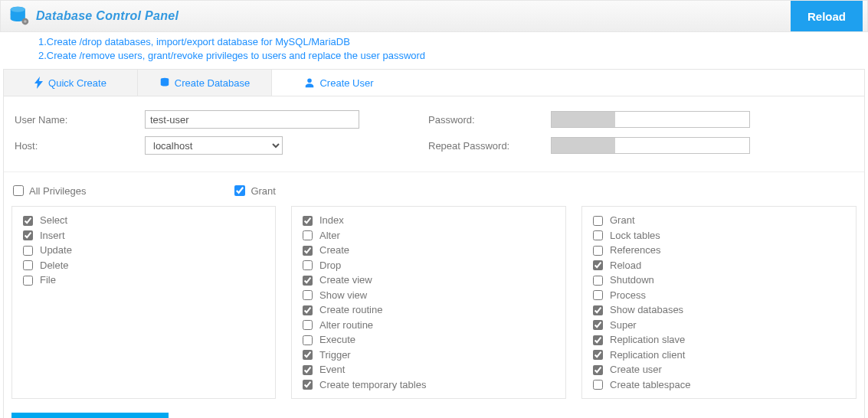  What do you see at coordinates (332, 220) in the screenshot?
I see `privilege-label: Index` at bounding box center [332, 220].